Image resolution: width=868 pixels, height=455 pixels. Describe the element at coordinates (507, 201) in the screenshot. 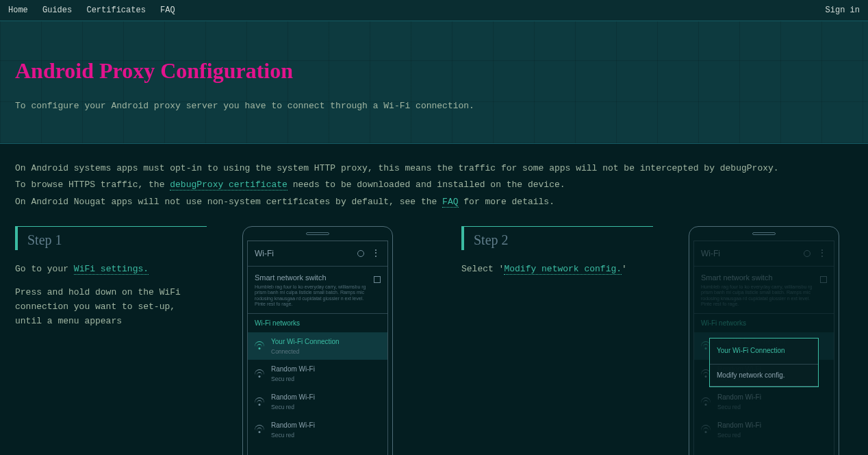

I see `intro-line-3-post: for more details.` at that location.